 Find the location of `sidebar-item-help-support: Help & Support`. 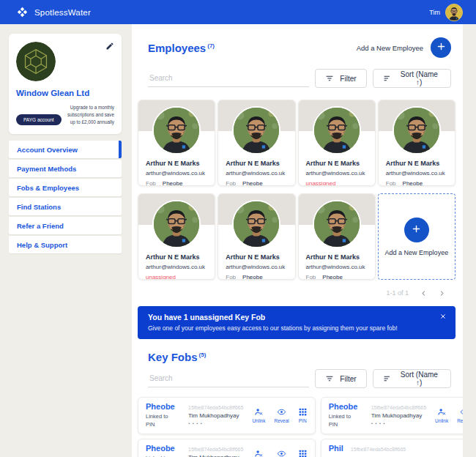

sidebar-item-help-support: Help & Support is located at coordinates (65, 245).